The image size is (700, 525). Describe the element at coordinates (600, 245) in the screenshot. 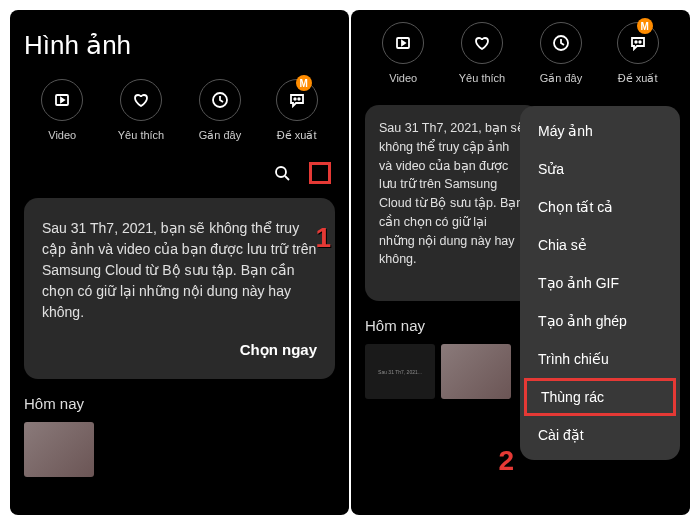

I see `menu-share: Chia sẻ` at that location.